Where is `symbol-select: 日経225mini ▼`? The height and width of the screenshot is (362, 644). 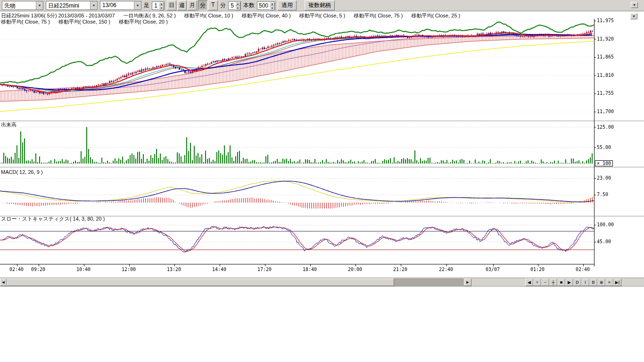 symbol-select: 日経225mini ▼ is located at coordinates (72, 6).